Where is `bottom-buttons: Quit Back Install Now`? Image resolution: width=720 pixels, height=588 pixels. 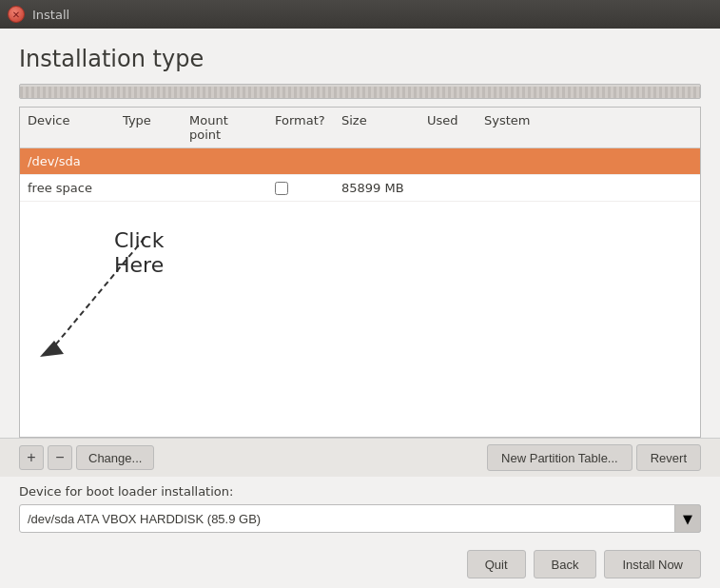 bottom-buttons: Quit Back Install Now is located at coordinates (360, 564).